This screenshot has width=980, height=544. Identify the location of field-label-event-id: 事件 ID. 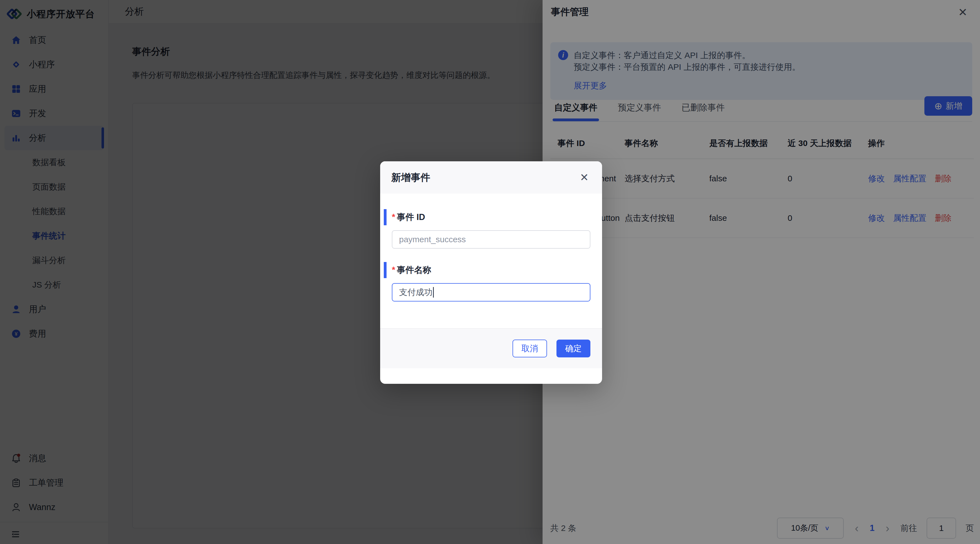
(411, 217).